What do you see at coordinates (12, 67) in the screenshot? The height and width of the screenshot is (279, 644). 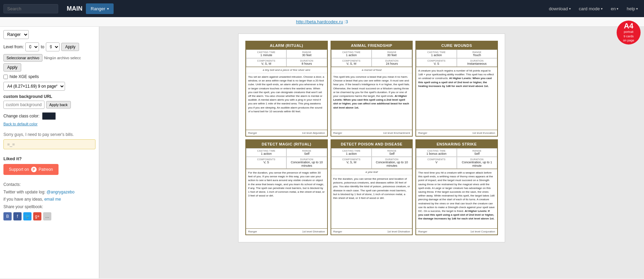 I see `apply-file-button: Apply` at bounding box center [12, 67].